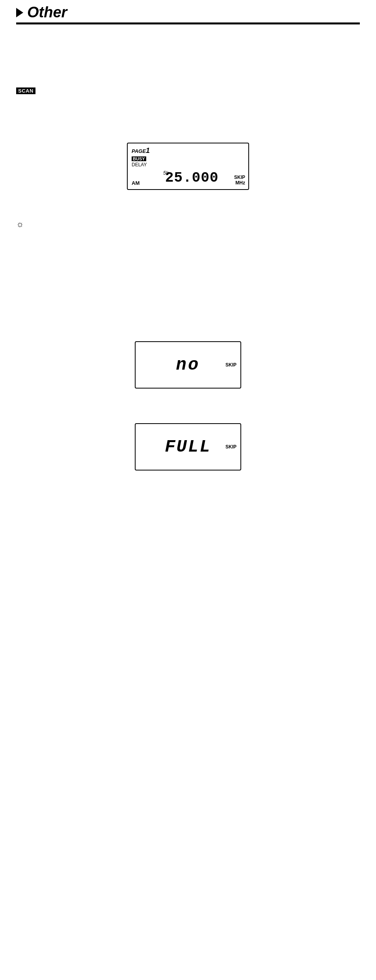  What do you see at coordinates (188, 447) in the screenshot?
I see `lcd-full-value: FULL` at bounding box center [188, 447].